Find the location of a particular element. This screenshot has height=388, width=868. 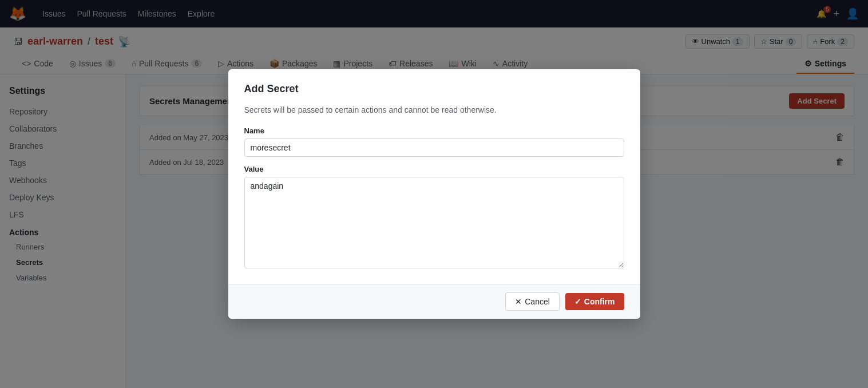

secret-value-textarea: andagain is located at coordinates (434, 223).